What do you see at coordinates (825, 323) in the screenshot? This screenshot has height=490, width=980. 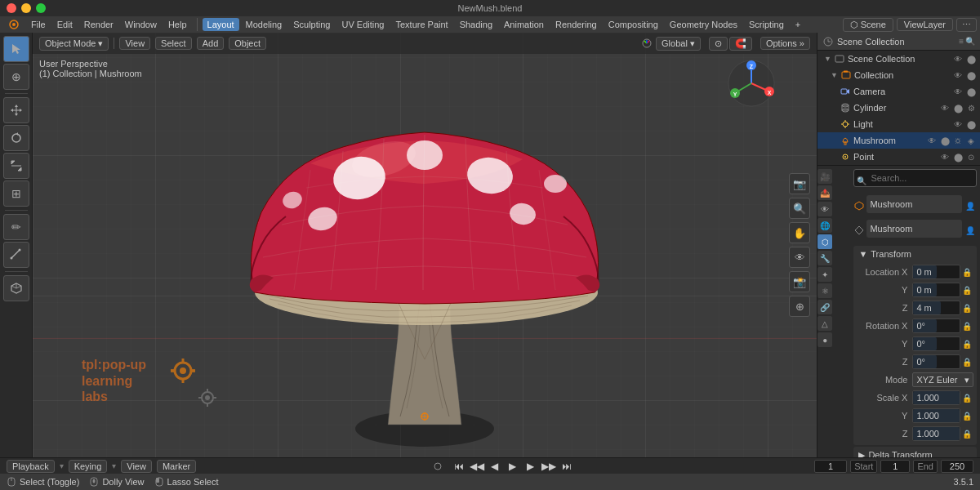 I see `prop-tab-data: △` at bounding box center [825, 323].